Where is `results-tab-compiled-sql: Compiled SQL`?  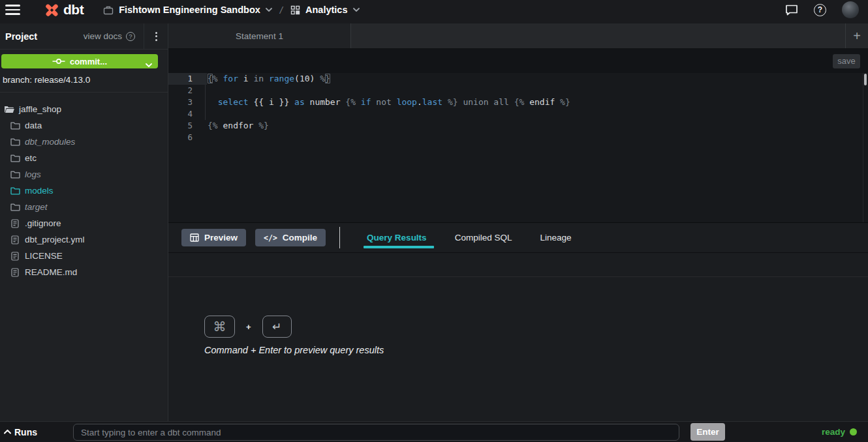 results-tab-compiled-sql: Compiled SQL is located at coordinates (484, 237).